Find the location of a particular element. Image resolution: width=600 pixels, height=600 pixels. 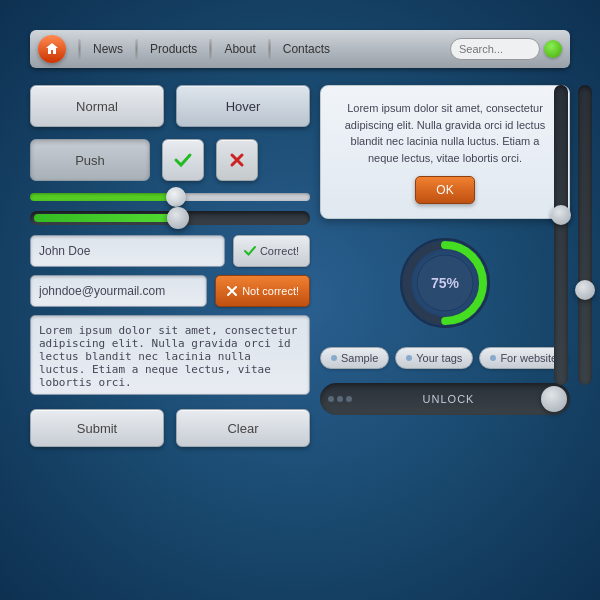

nav-item-news: News is located at coordinates (108, 49).